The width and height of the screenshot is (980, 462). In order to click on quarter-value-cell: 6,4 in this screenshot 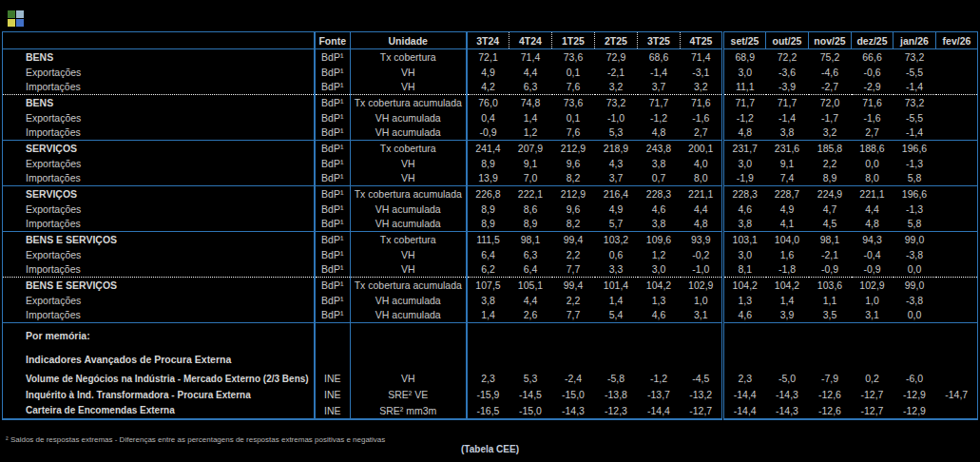, I will do `click(489, 255)`.